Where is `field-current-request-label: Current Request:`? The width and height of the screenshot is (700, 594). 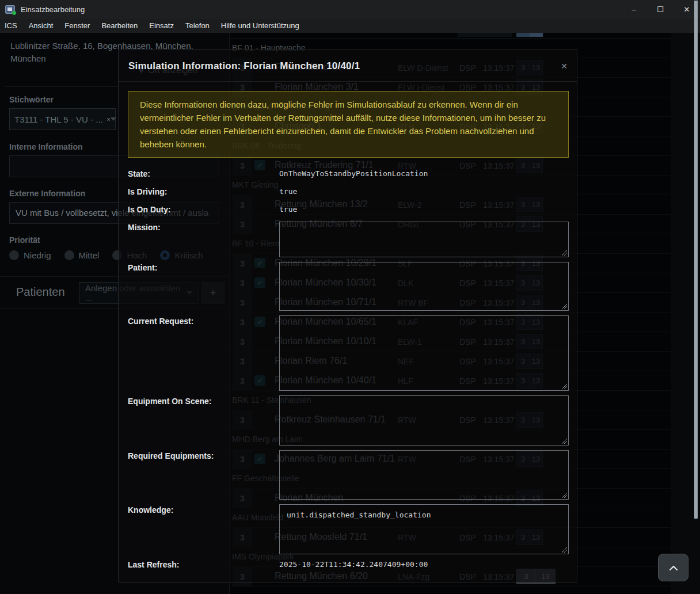
field-current-request-label: Current Request: is located at coordinates (204, 321).